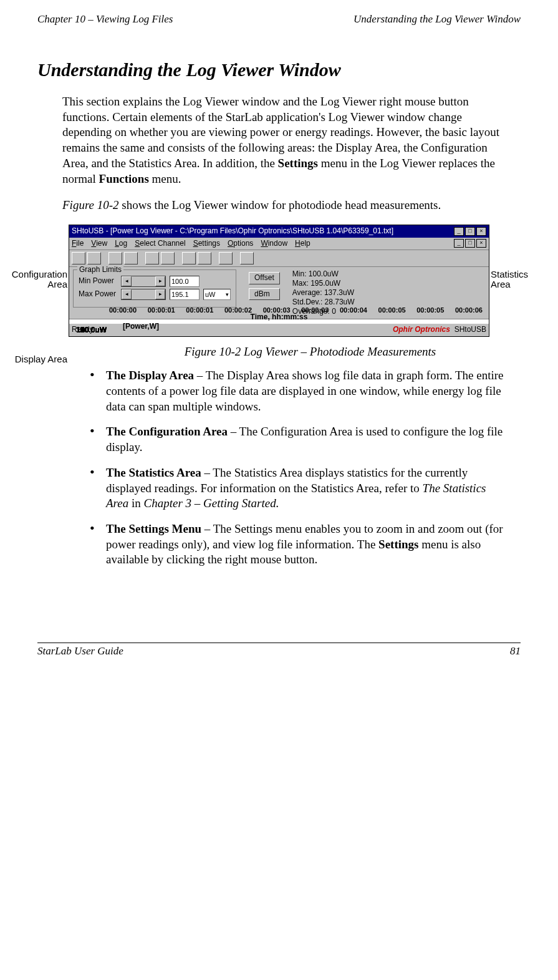 The width and height of the screenshot is (558, 980). What do you see at coordinates (481, 243) in the screenshot?
I see `child-close-icon: ×` at bounding box center [481, 243].